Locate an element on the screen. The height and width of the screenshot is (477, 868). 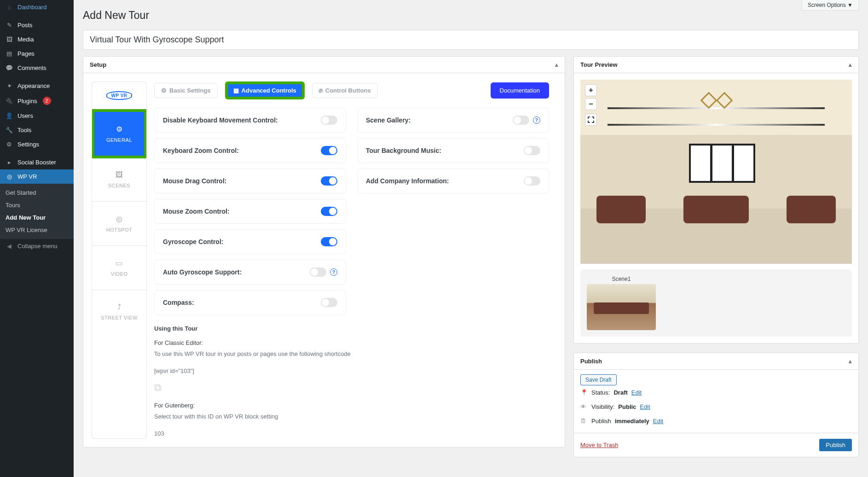
menu-label: Users is located at coordinates (25, 116).